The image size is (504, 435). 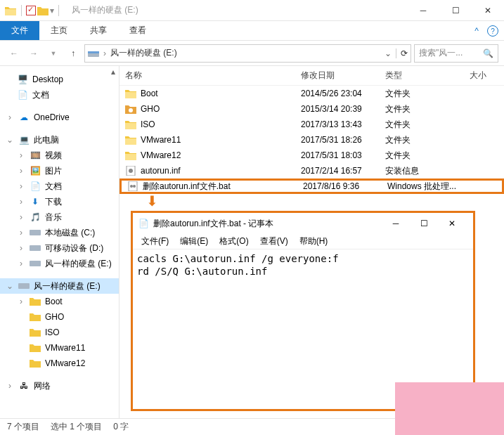 I want to click on file-date: 2017/2/14 16:57, so click(x=337, y=171).